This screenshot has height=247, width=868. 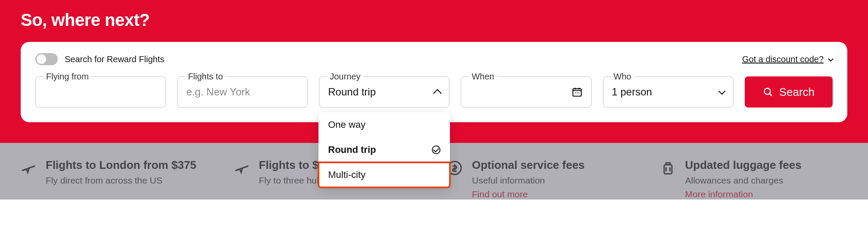 What do you see at coordinates (768, 92) in the screenshot?
I see `search-icon` at bounding box center [768, 92].